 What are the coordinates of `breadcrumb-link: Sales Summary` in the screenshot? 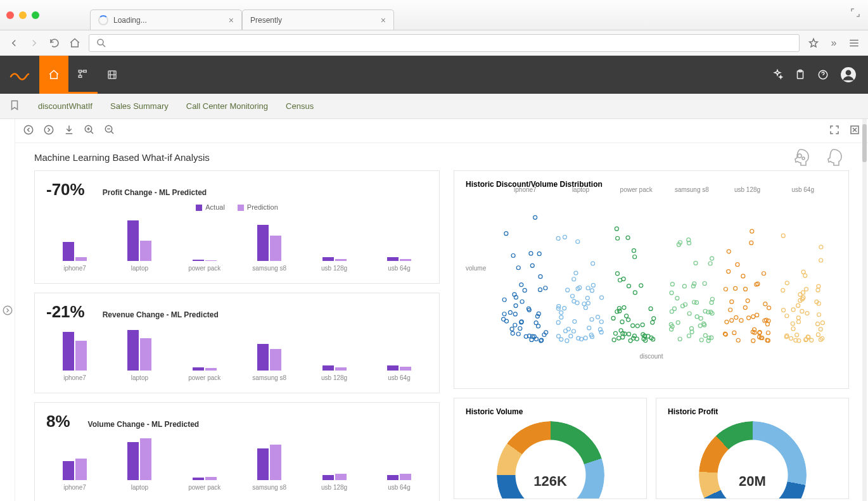 It's located at (139, 106).